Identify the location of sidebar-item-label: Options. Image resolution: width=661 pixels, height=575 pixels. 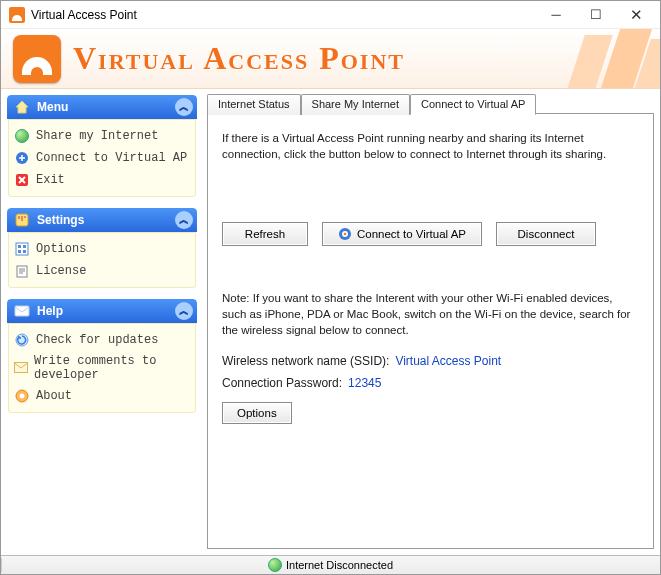
(61, 249).